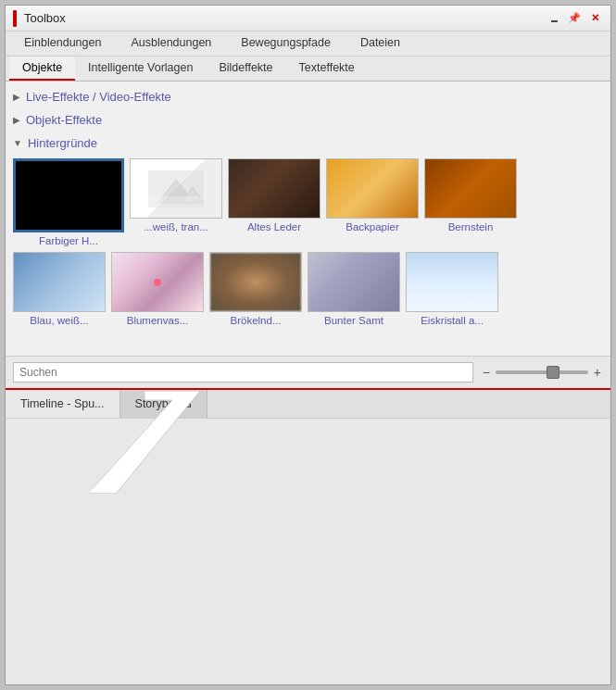  What do you see at coordinates (380, 44) in the screenshot?
I see `tab-dateien: Dateien` at bounding box center [380, 44].